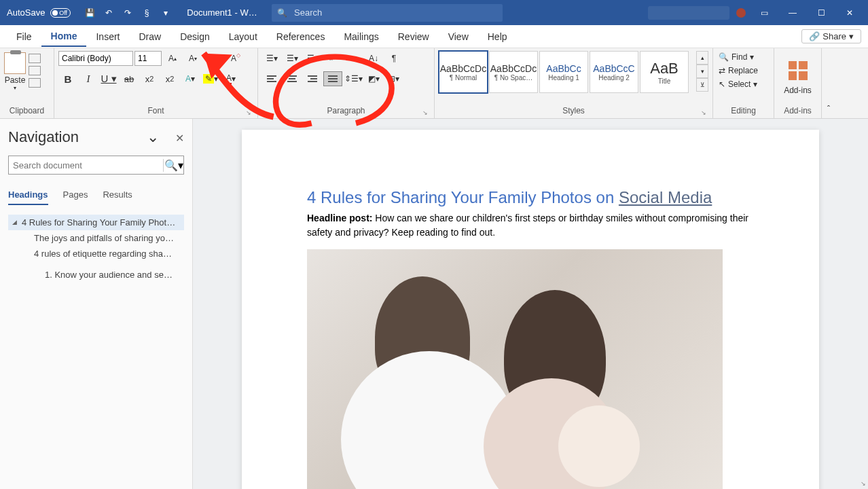 The image size is (868, 489). What do you see at coordinates (292, 58) in the screenshot?
I see `numbering-icon: ☰▾` at bounding box center [292, 58].